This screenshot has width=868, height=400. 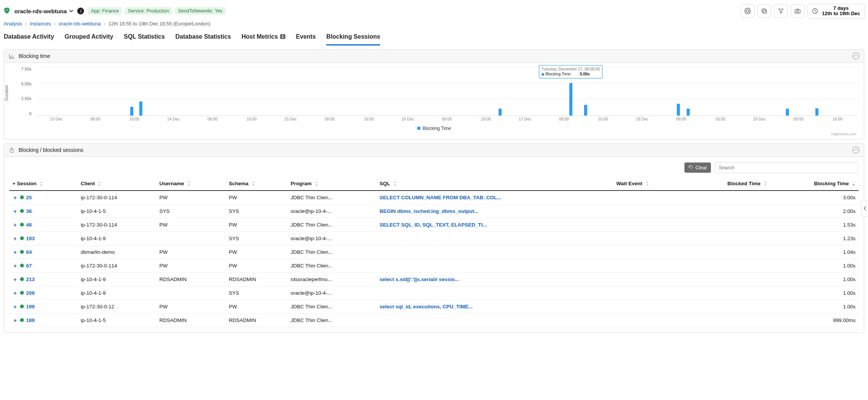 What do you see at coordinates (698, 167) in the screenshot?
I see `clear-button: Clear` at bounding box center [698, 167].